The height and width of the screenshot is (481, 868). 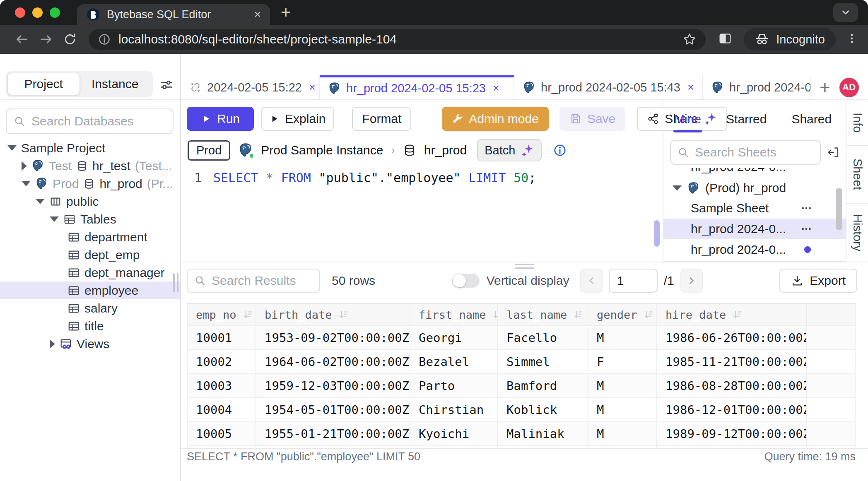 What do you see at coordinates (166, 85) in the screenshot?
I see `filter-settings-icon` at bounding box center [166, 85].